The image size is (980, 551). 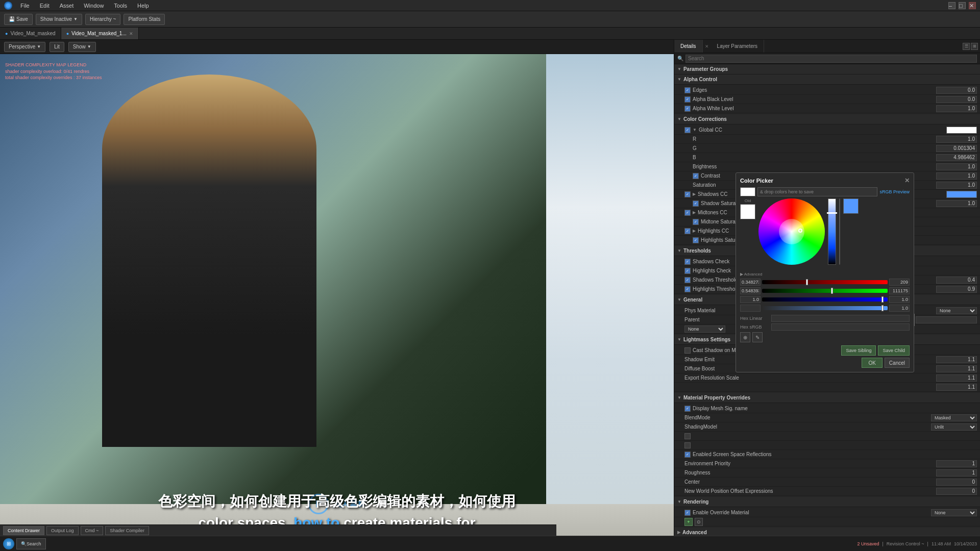 I want to click on phys-material-dropdown: None, so click(x=957, y=311).